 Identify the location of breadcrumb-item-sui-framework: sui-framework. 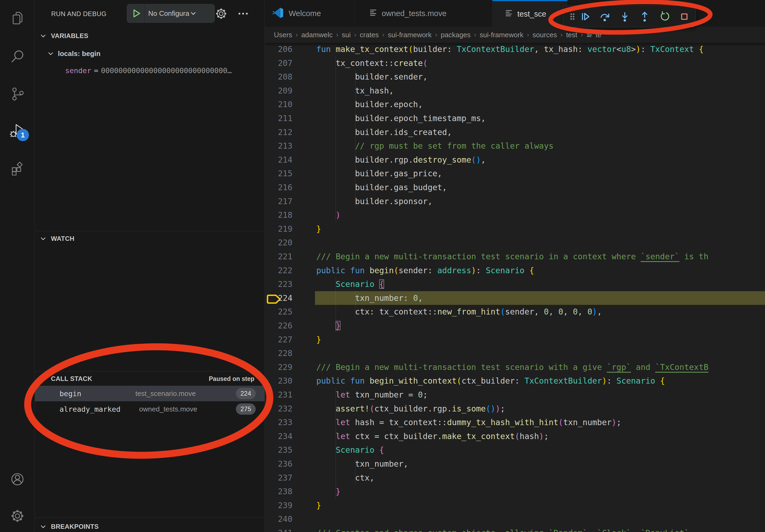
(502, 35).